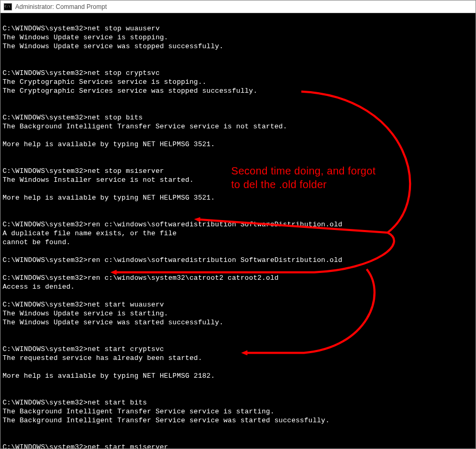 Image resolution: width=476 pixels, height=449 pixels. Describe the element at coordinates (238, 313) in the screenshot. I see `output-line: The Windows Update service is starting.` at that location.